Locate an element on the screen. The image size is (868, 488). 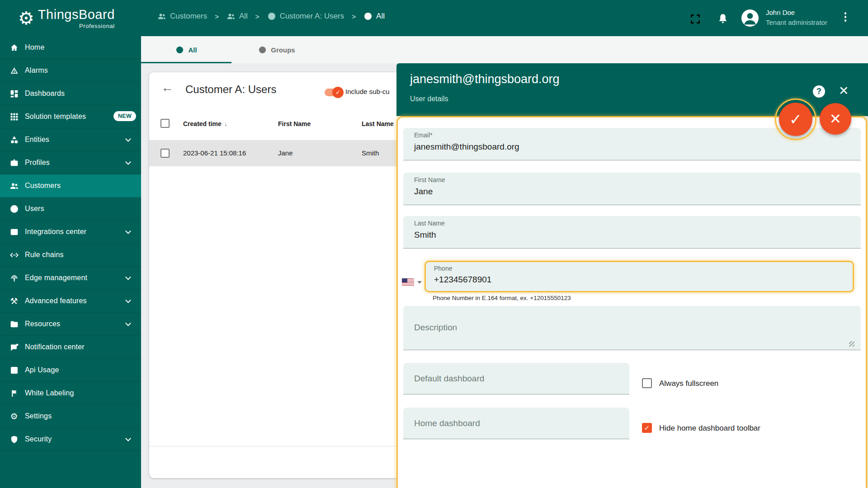
tab-all: All is located at coordinates (186, 50).